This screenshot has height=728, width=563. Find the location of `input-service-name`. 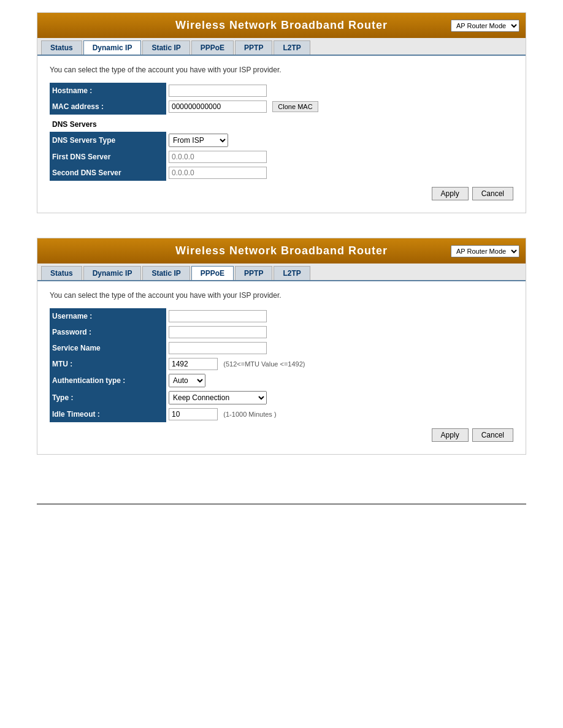

input-service-name is located at coordinates (218, 348).